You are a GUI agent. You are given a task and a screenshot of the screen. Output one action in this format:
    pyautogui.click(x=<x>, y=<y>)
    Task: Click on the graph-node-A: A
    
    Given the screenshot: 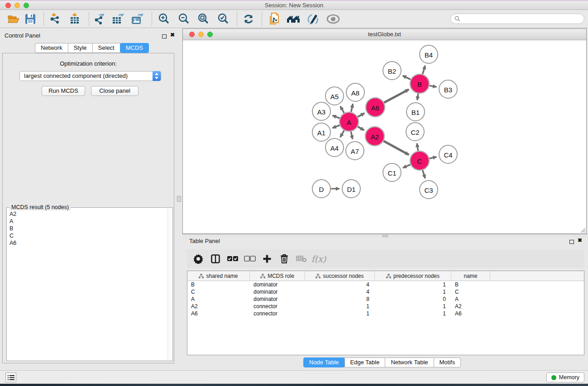 What is the action you would take?
    pyautogui.click(x=349, y=122)
    